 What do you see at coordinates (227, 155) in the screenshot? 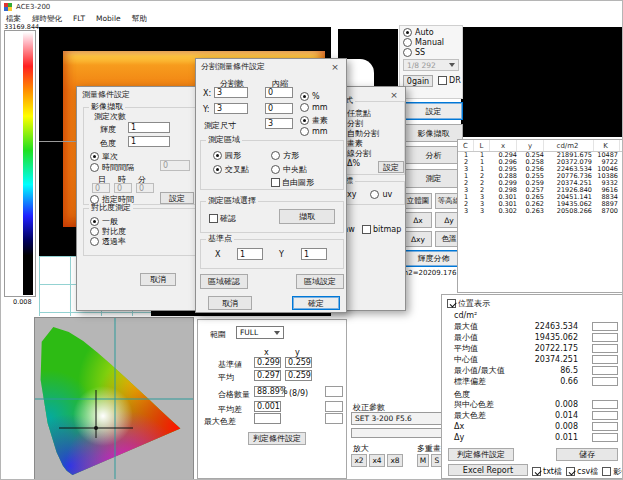
I see `circle-radio: 圓形` at bounding box center [227, 155].